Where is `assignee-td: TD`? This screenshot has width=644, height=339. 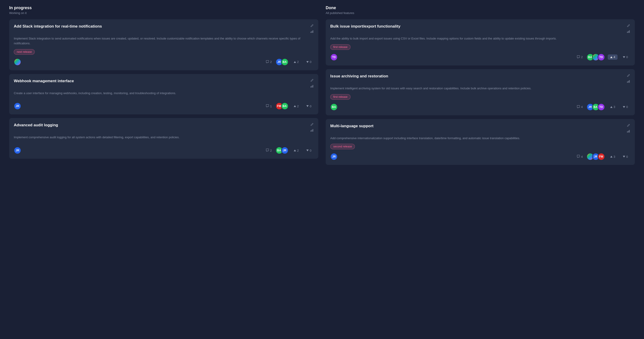
assignee-td: TD is located at coordinates (601, 107).